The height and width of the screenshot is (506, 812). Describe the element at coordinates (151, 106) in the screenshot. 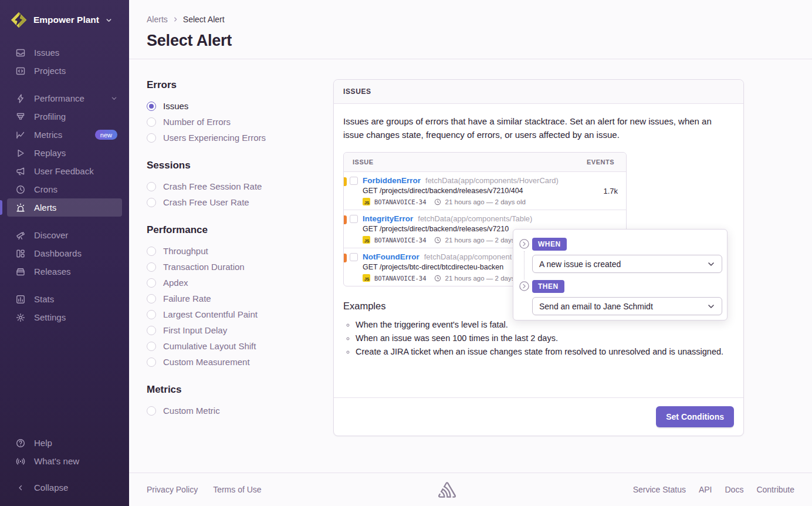

I see `radio-selected-icon` at that location.